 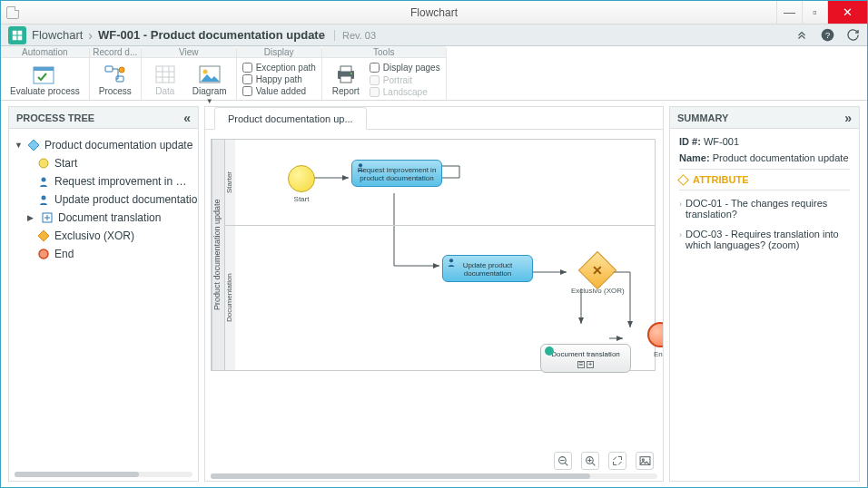 What do you see at coordinates (104, 200) in the screenshot?
I see `process-tree: ▼ Product documentation update Start Req…` at bounding box center [104, 200].